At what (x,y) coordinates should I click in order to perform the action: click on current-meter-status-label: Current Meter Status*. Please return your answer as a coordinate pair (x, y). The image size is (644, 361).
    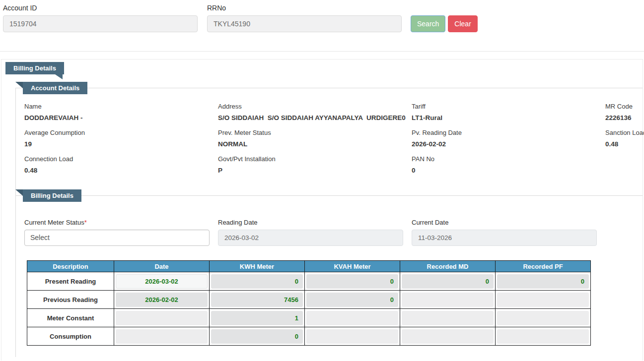
    Looking at the image, I should click on (117, 222).